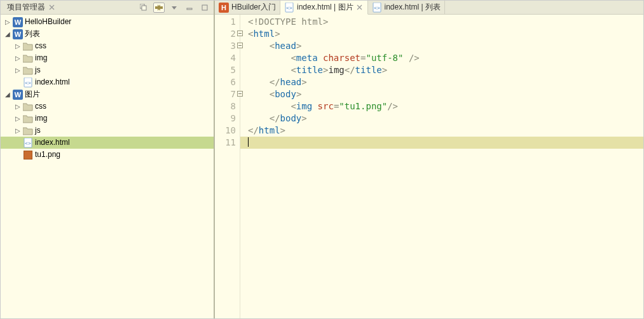 This screenshot has height=319, width=644. What do you see at coordinates (248, 8) in the screenshot?
I see `editor-tab-t0: HHBuilder入门` at bounding box center [248, 8].